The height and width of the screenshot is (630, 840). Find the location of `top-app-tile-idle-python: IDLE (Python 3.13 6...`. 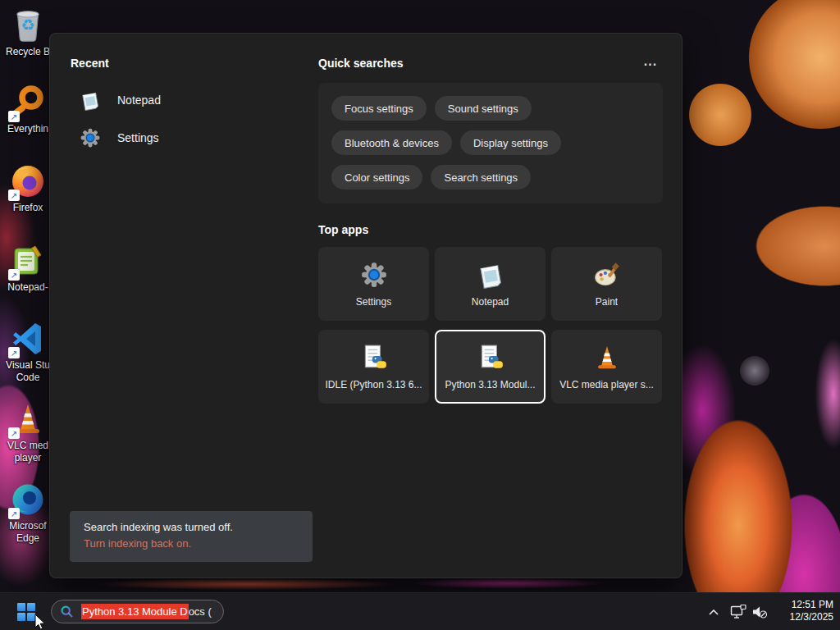

top-app-tile-idle-python: IDLE (Python 3.13 6... is located at coordinates (374, 367).